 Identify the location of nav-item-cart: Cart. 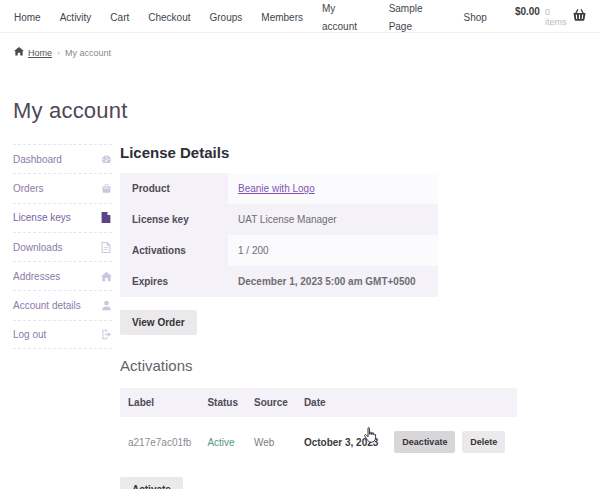
(120, 18).